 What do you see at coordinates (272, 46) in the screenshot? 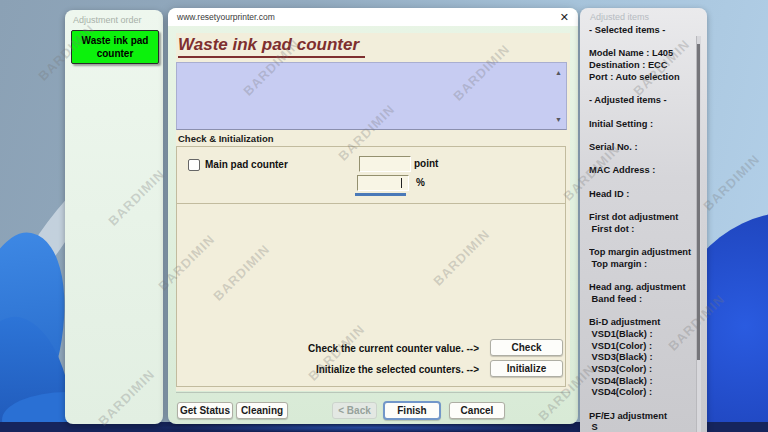
I see `page-title: Waste ink pad counter` at bounding box center [272, 46].